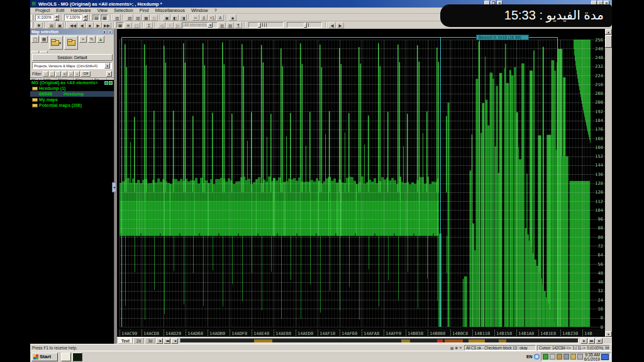  I want to click on filter-window-icon: ▧, so click(230, 25).